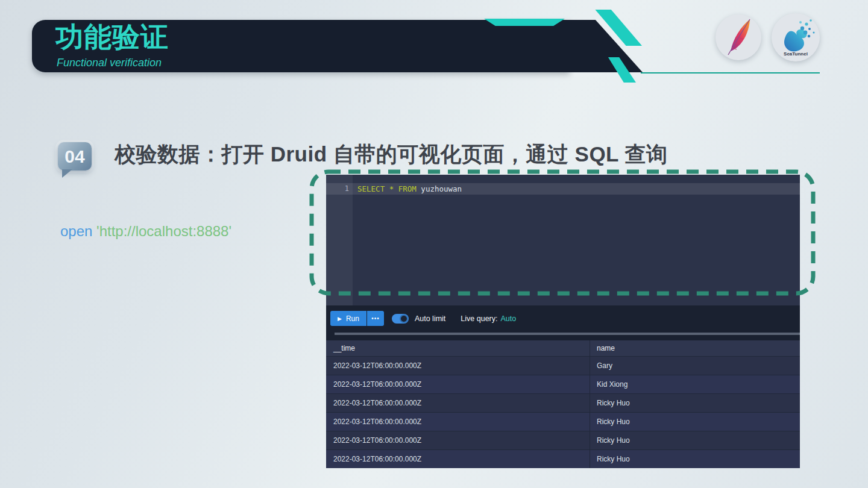  What do you see at coordinates (109, 63) in the screenshot?
I see `page-subtitle: Functional verification` at bounding box center [109, 63].